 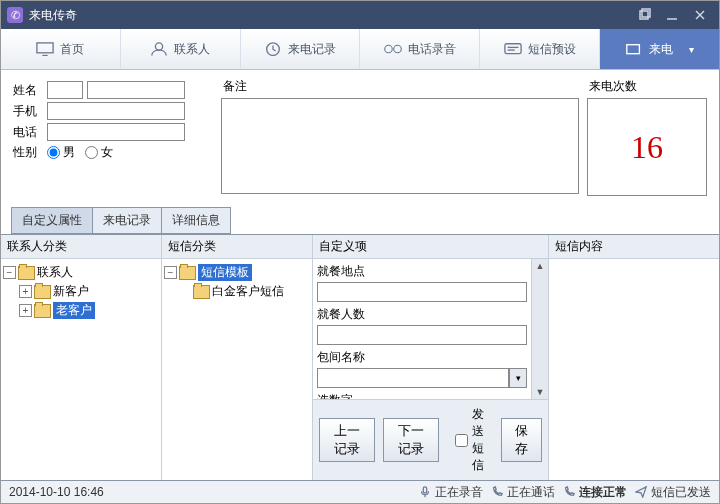 I want to click on tree-root-sms: −短信模板, so click(x=236, y=272).